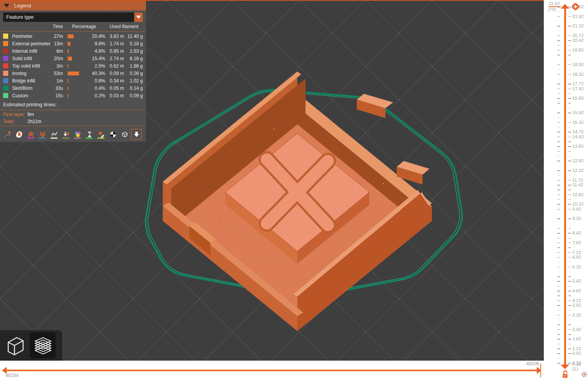 Image resolution: width=588 pixels, height=379 pixels. What do you see at coordinates (578, 16) in the screenshot?
I see `layer-tick-label: 21.92` at bounding box center [578, 16].